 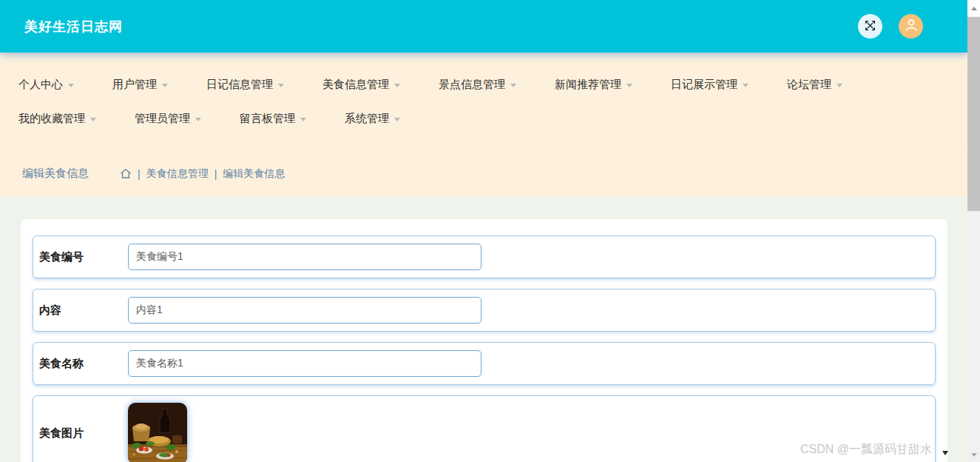 What do you see at coordinates (973, 114) in the screenshot?
I see `scrollbar-thumb` at bounding box center [973, 114].